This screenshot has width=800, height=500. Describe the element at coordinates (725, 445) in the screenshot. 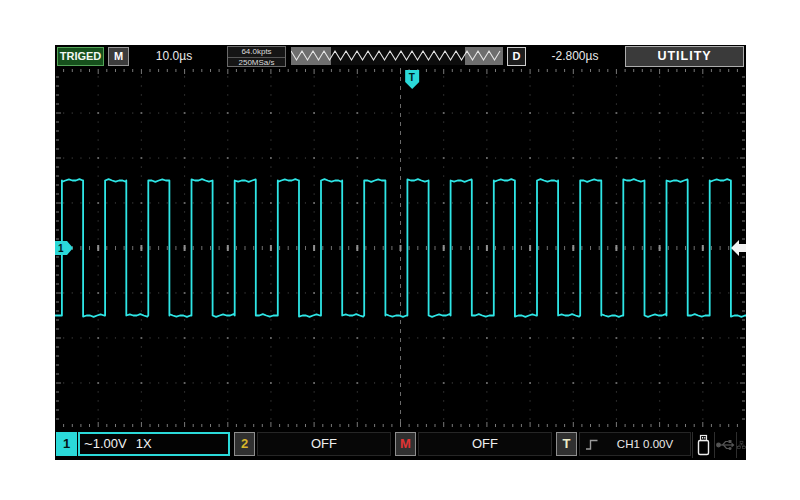

I see `usb-host-icon` at that location.